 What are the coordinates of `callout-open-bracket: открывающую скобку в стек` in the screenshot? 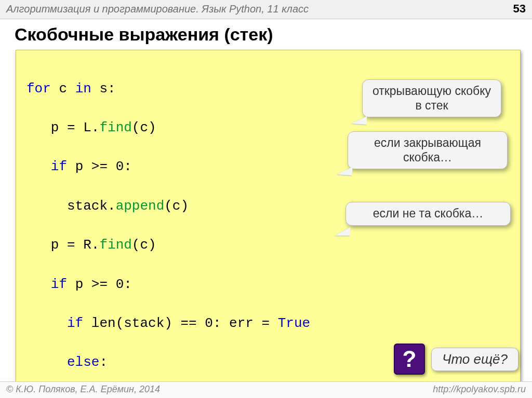 It's located at (432, 99).